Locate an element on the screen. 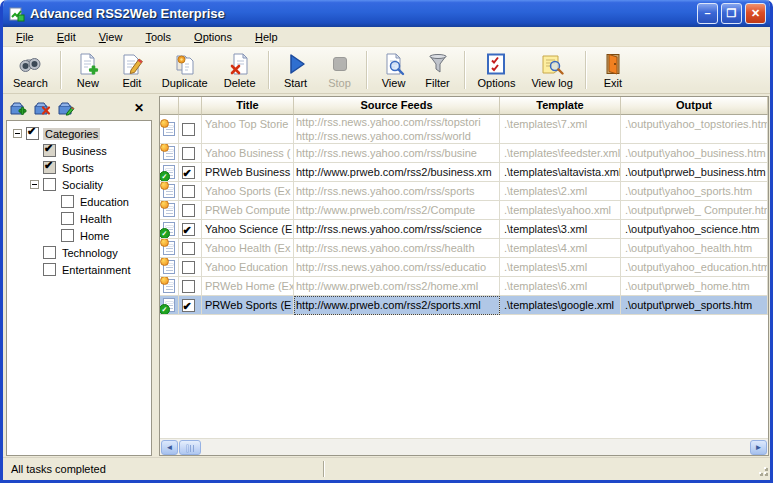  menu-edit: Edit is located at coordinates (66, 37).